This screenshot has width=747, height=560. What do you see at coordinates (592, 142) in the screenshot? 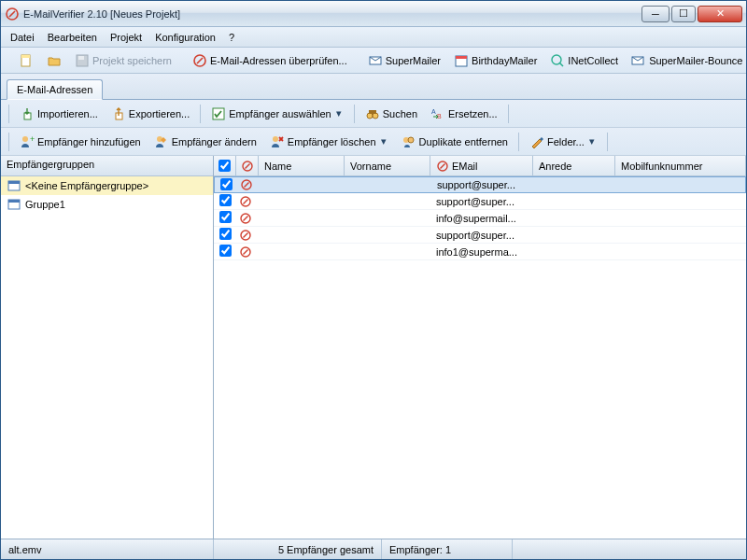
I see `chevron-down-icon: ▾` at bounding box center [592, 142].